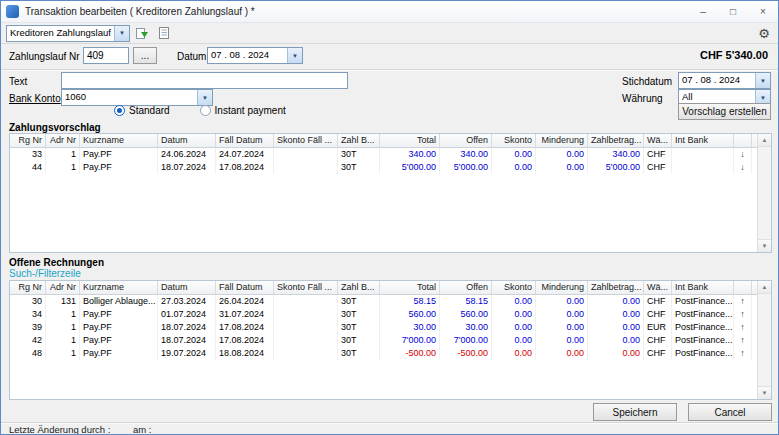 Image resolution: width=779 pixels, height=435 pixels. I want to click on table-row: 391Pay.PF18.07.202417.08.202430T30.0030.…, so click(384, 328).